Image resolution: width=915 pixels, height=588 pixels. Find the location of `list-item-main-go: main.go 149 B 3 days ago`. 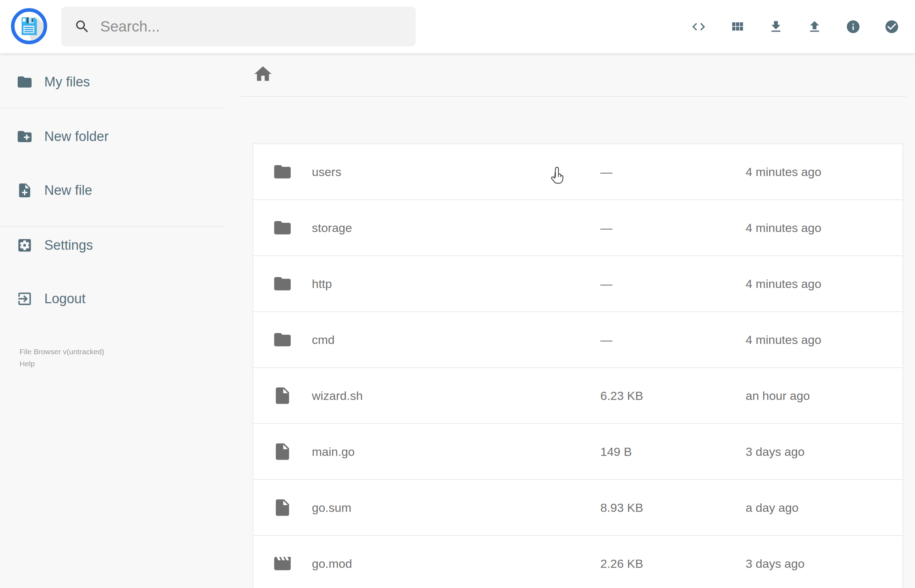

list-item-main-go: main.go 149 B 3 days ago is located at coordinates (578, 452).